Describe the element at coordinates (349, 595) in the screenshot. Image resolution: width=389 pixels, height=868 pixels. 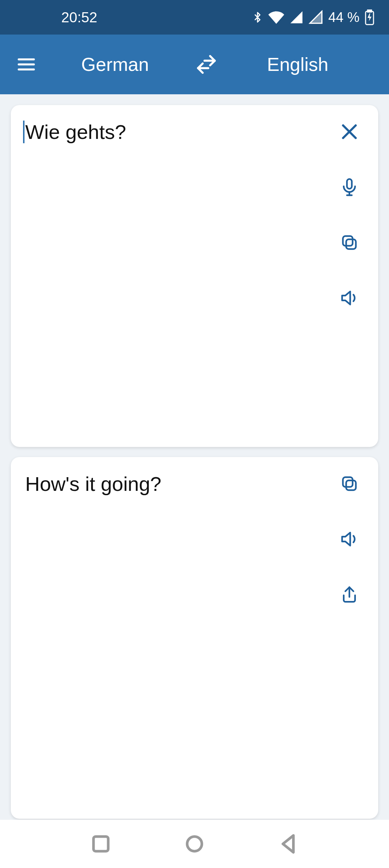
I see `share-button` at that location.